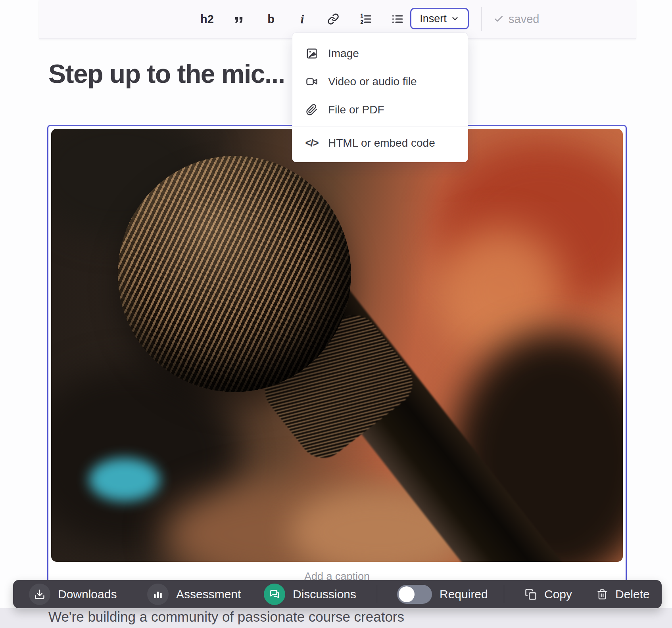 The width and height of the screenshot is (672, 628). I want to click on ordered-list-icon: 1 2, so click(366, 19).